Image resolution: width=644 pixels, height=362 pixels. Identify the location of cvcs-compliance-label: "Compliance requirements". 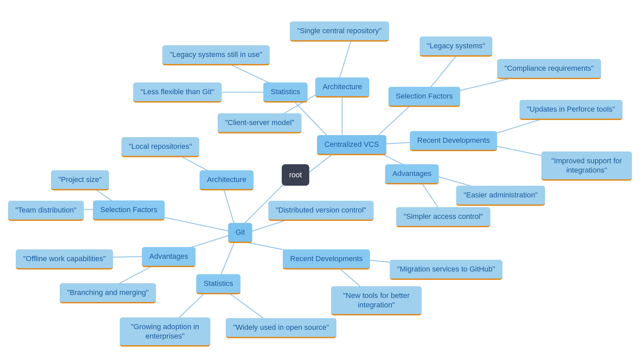
(549, 68).